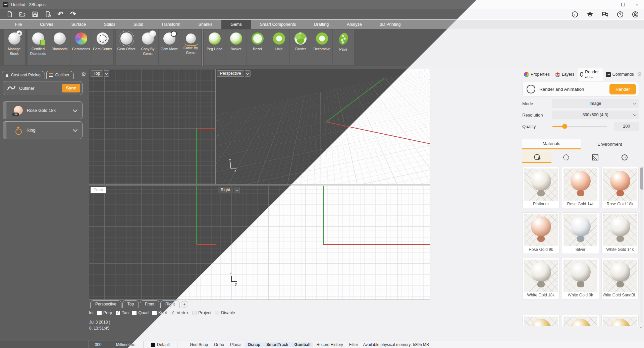  What do you see at coordinates (48, 14) in the screenshot?
I see `incremental-save-icon` at bounding box center [48, 14].